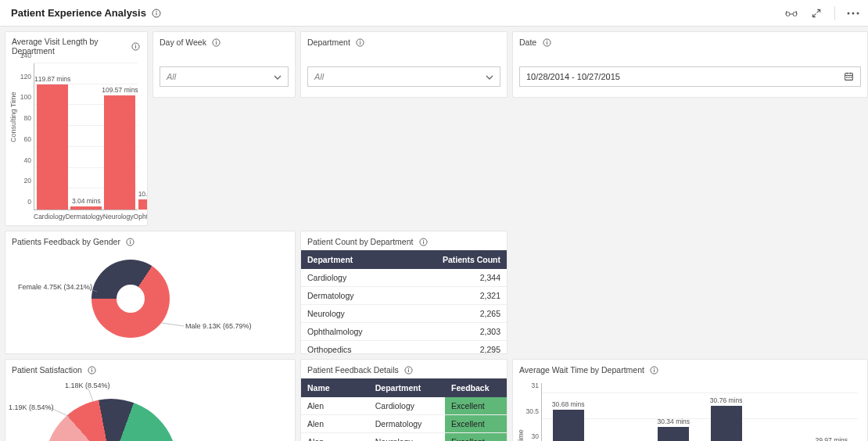 Image resolution: width=868 pixels, height=441 pixels. Describe the element at coordinates (690, 64) in the screenshot. I see `filter-date: Date 10/28/2014 - 10/27/2015` at that location.